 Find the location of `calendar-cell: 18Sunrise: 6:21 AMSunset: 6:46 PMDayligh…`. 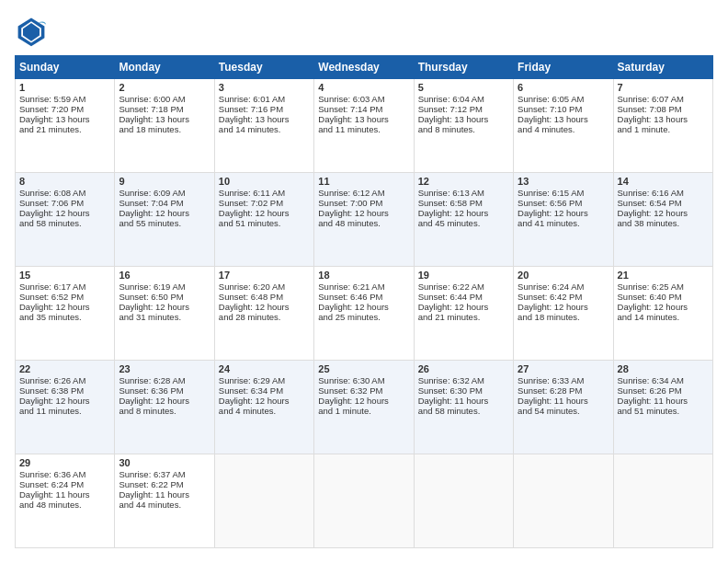

calendar-cell: 18Sunrise: 6:21 AMSunset: 6:46 PMDayligh… is located at coordinates (364, 314).